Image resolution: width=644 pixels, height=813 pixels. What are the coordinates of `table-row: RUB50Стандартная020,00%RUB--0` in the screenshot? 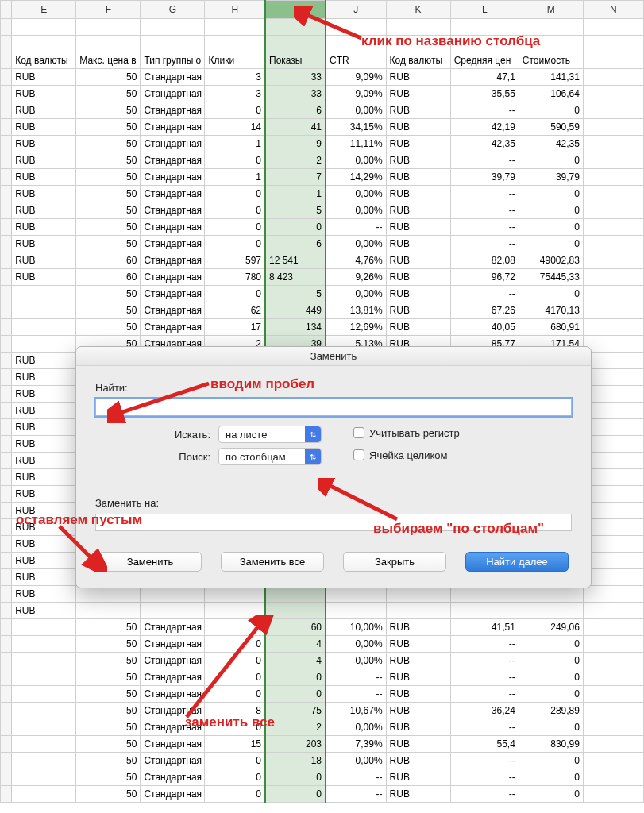 It's located at (322, 160).